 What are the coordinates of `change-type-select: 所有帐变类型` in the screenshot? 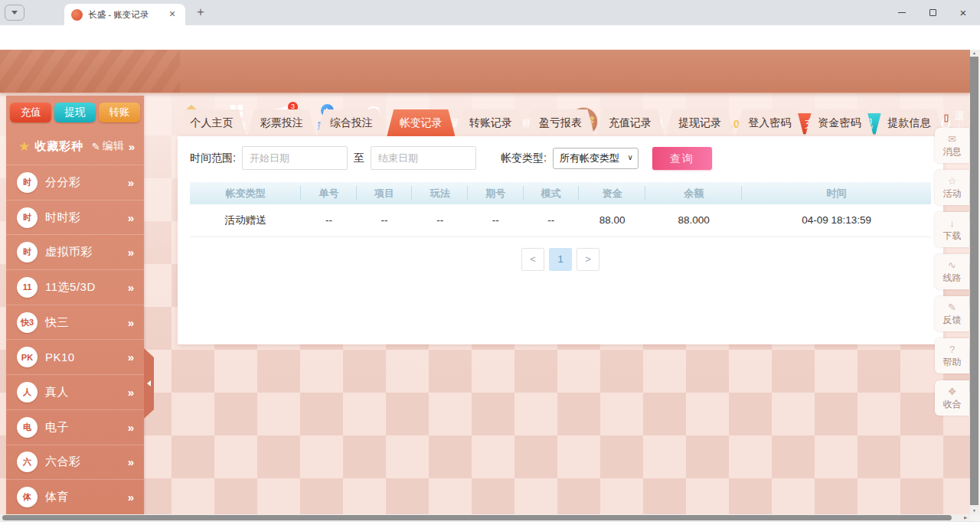 It's located at (596, 158).